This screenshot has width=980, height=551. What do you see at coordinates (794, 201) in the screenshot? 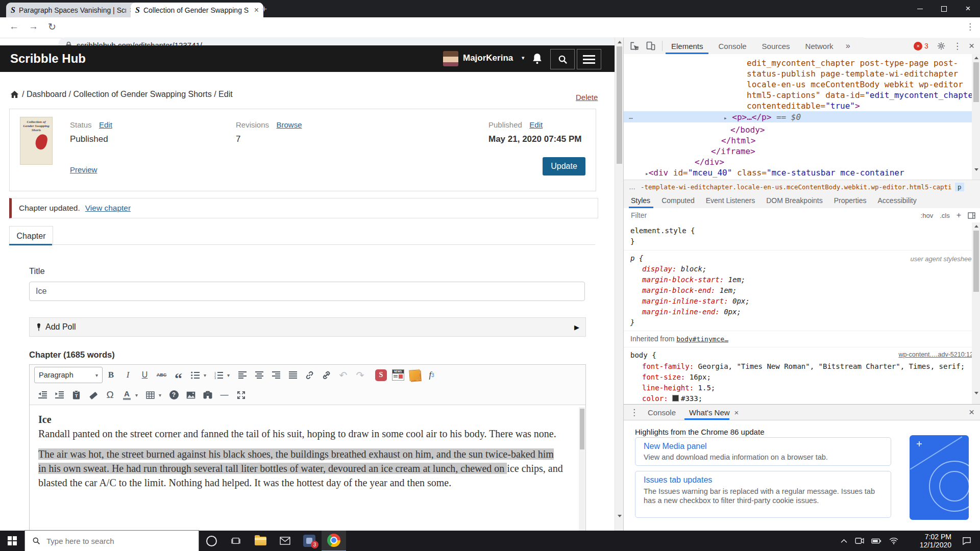
I see `tab-dom-breakpoints: DOM Breakpoints` at bounding box center [794, 201].